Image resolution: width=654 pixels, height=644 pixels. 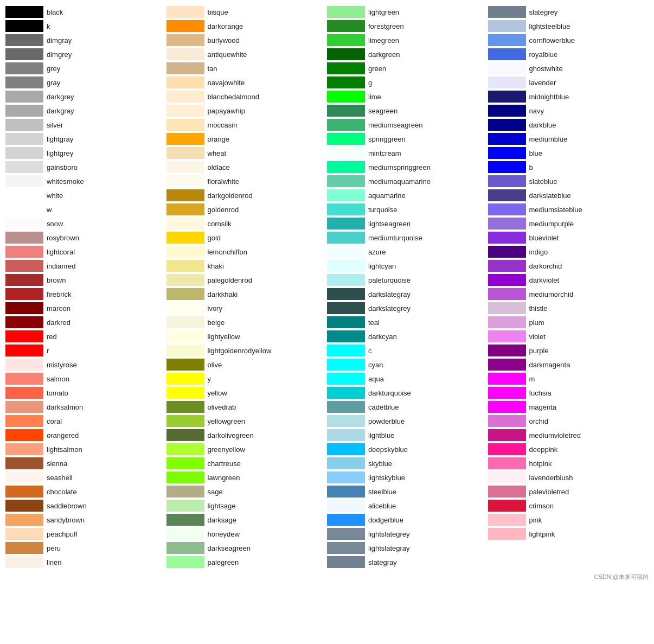 I want to click on color-swatch-darkslateblue, so click(x=507, y=195).